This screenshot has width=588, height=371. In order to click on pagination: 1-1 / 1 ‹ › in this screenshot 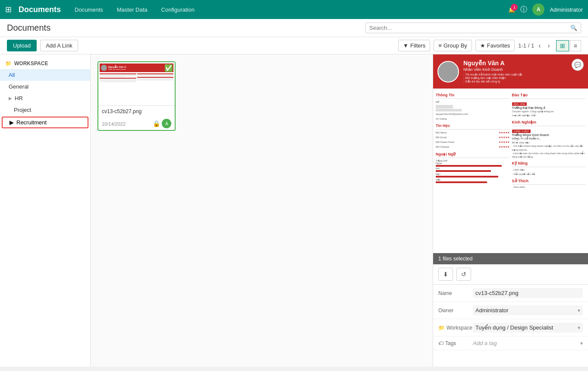, I will do `click(535, 46)`.